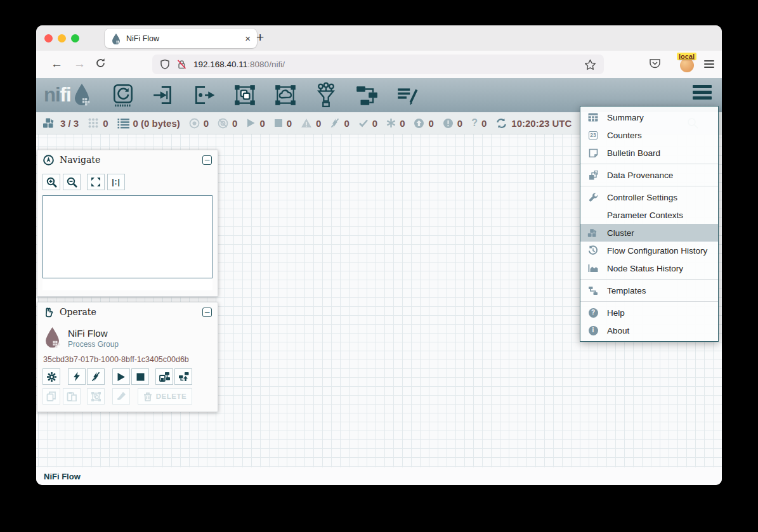 This screenshot has width=758, height=532. Describe the element at coordinates (52, 338) in the screenshot. I see `process-group-droplet-icon` at that location.